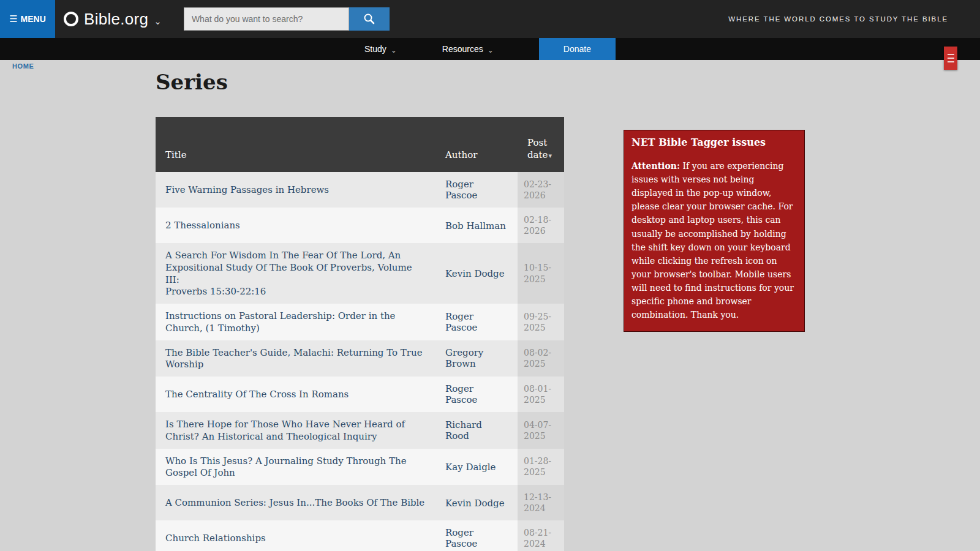  I want to click on search-input, so click(266, 19).